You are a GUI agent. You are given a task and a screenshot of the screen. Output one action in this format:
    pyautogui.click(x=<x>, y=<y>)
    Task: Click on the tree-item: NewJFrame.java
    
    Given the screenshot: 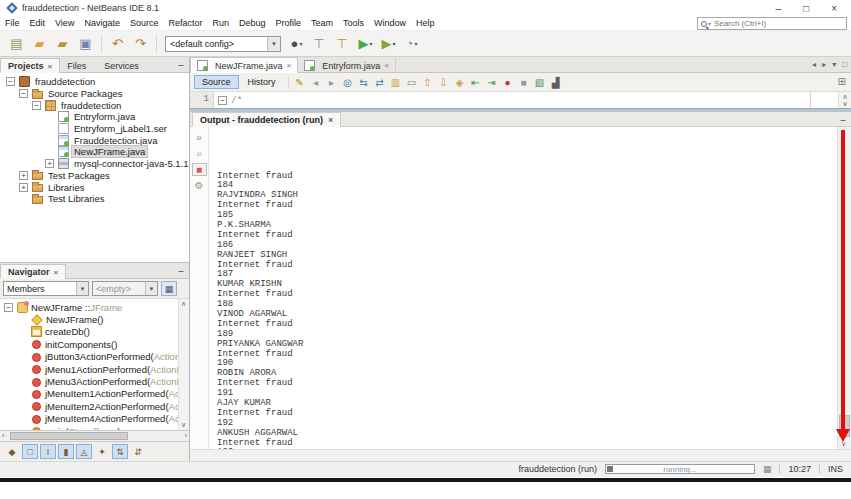 What is the action you would take?
    pyautogui.click(x=94, y=152)
    